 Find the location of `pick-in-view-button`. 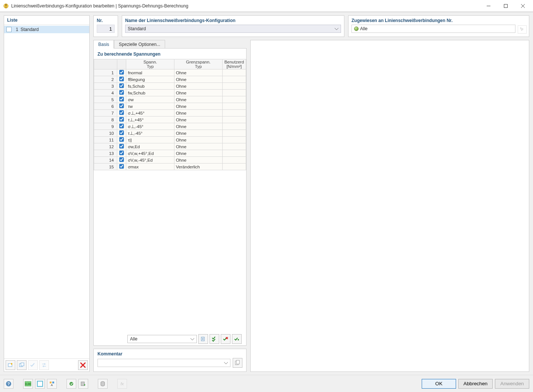

pick-in-view-button is located at coordinates (522, 29).